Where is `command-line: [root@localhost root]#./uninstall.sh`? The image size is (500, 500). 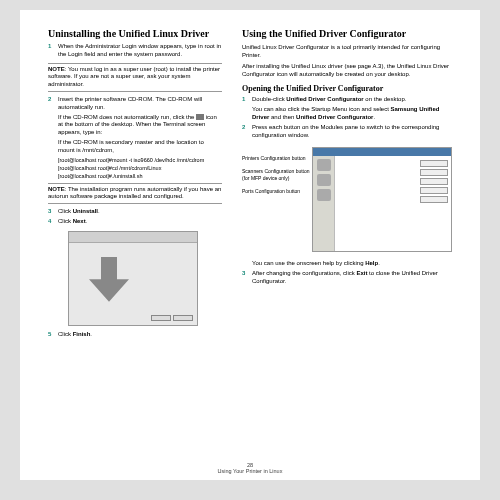 command-line: [root@localhost root]#./uninstall.sh is located at coordinates (140, 176).